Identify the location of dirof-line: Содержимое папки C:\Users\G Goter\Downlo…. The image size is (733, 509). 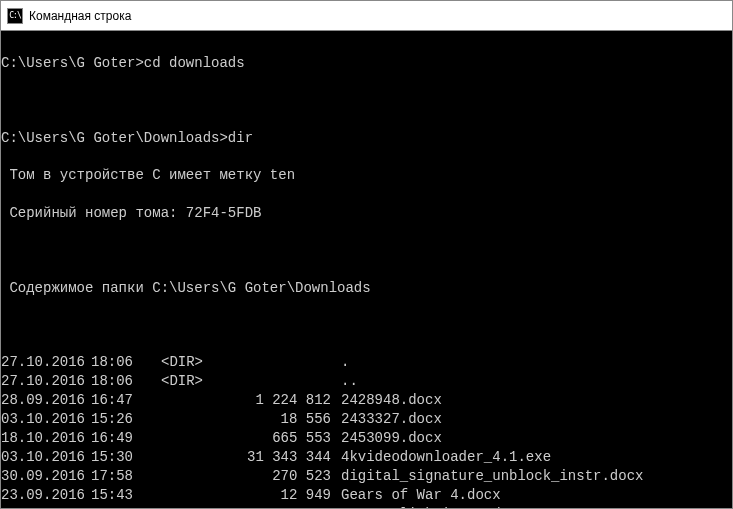
(366, 288).